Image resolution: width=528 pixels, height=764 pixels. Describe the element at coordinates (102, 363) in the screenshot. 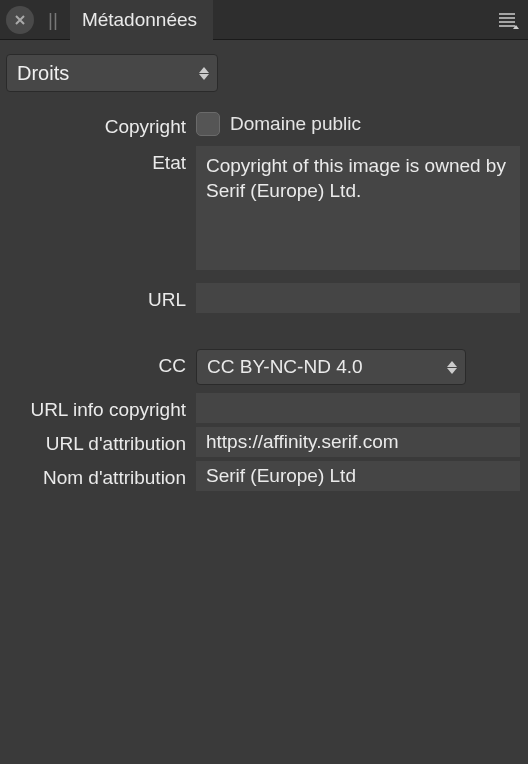

I see `cc-label: CC` at that location.